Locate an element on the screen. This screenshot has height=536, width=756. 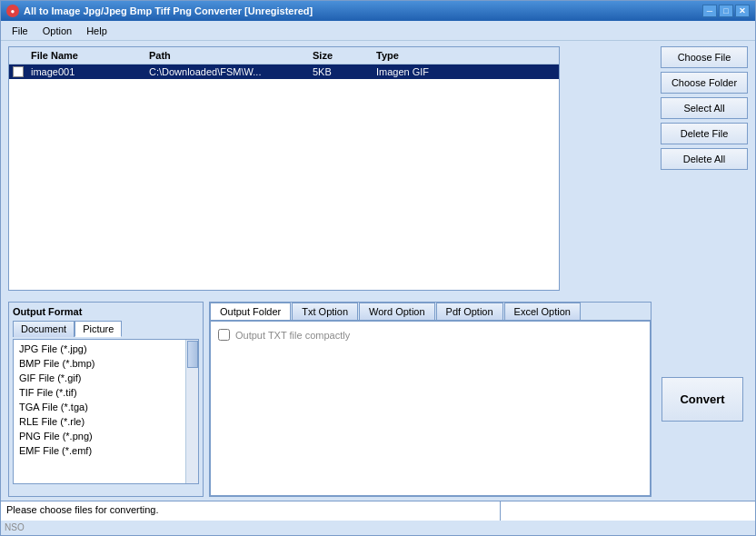
col-size: Size is located at coordinates (344, 55).